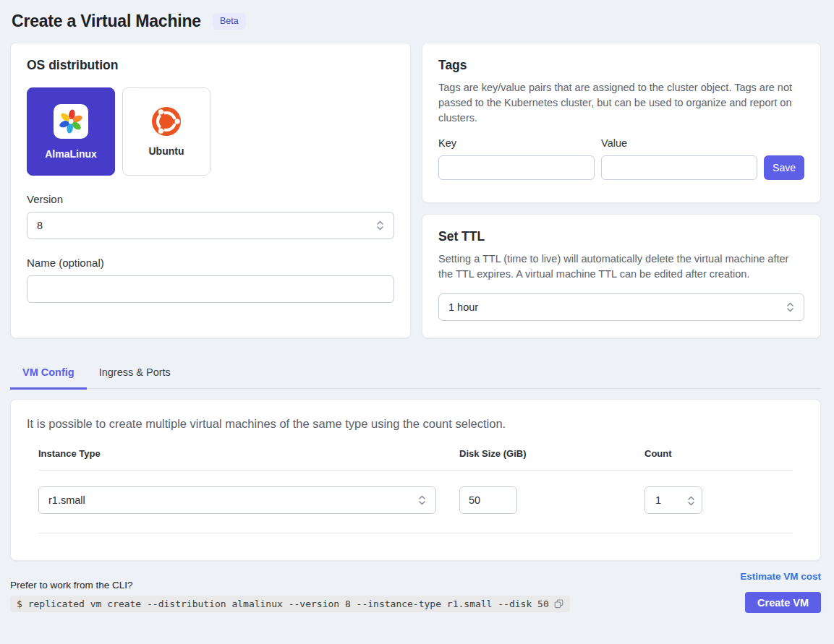 This screenshot has width=834, height=644. What do you see at coordinates (48, 373) in the screenshot?
I see `tab-vm-config: VM Config` at bounding box center [48, 373].